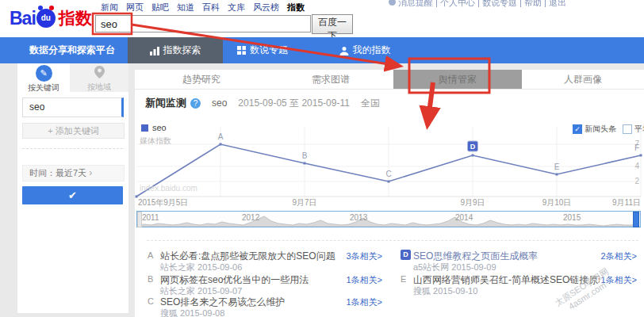 Image resolution: width=644 pixels, height=317 pixels. What do you see at coordinates (73, 189) in the screenshot?
I see `filter-sidebar: ✎ 按关键词 按地域 seo + 添加关键词 时间：最近7天› ✔` at bounding box center [73, 189].